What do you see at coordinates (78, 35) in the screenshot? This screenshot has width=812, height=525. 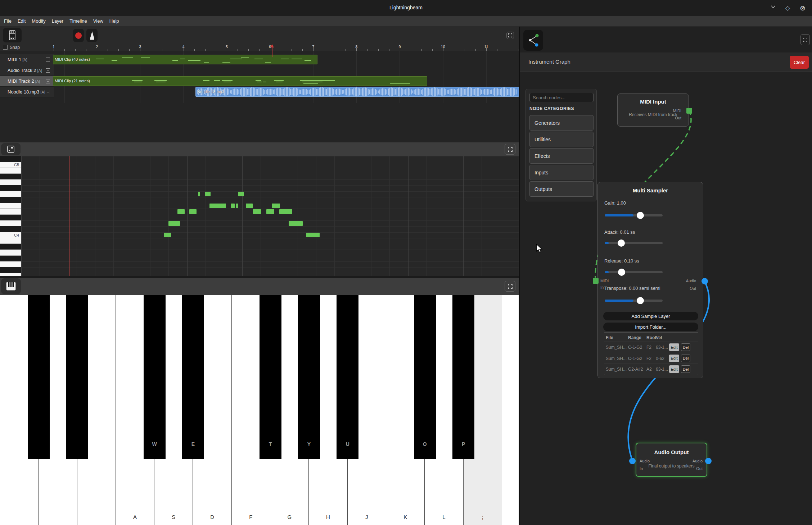 I see `record-button` at bounding box center [78, 35].